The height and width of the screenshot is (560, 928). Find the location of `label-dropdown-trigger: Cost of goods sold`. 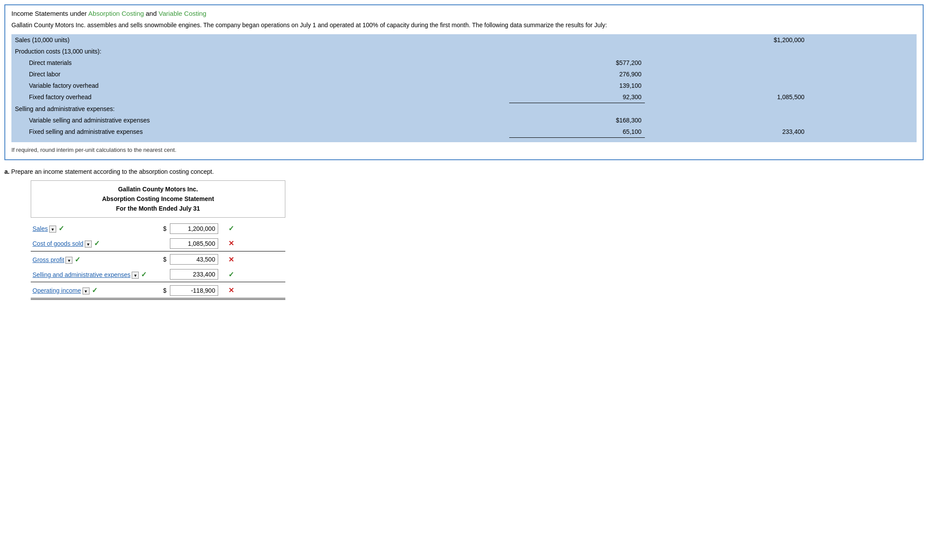

label-dropdown-trigger: Cost of goods sold is located at coordinates (58, 244).